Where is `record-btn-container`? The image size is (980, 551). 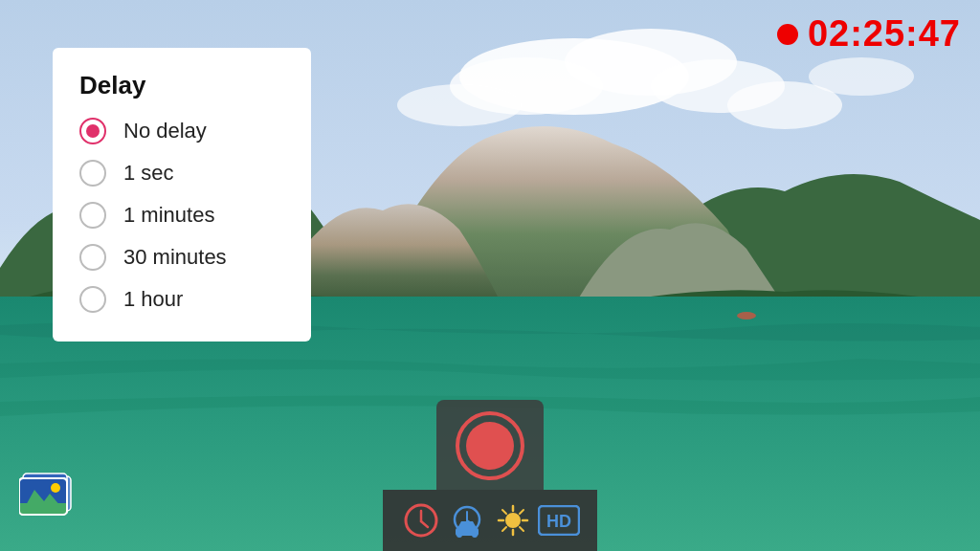 record-btn-container is located at coordinates (490, 445).